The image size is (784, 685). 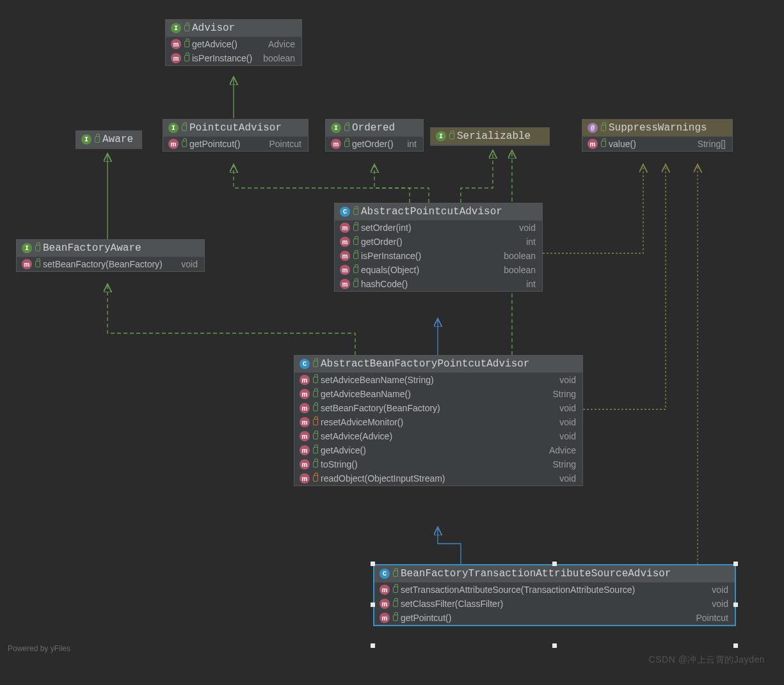 What do you see at coordinates (110, 264) in the screenshot?
I see `member-row: msetBeanFactory(BeanFactory)void` at bounding box center [110, 264].